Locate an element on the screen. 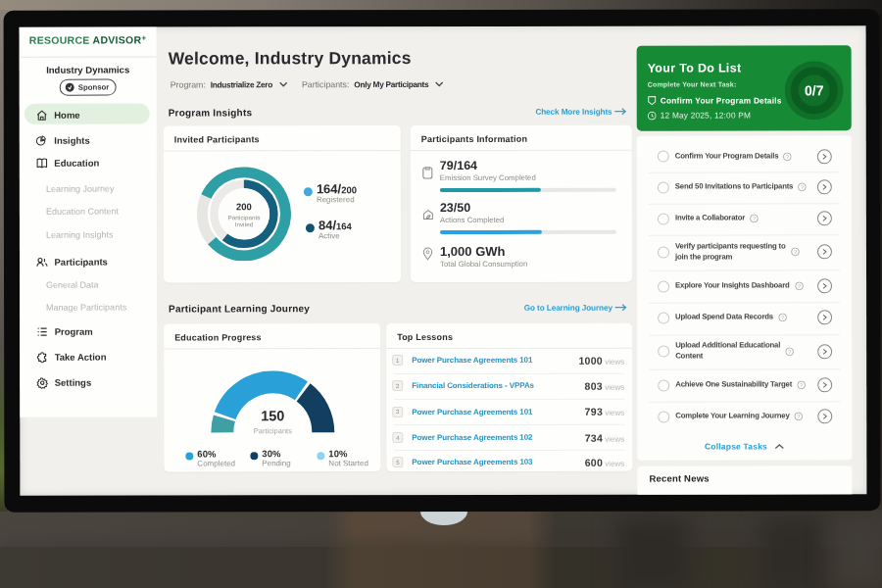 Image resolution: width=882 pixels, height=588 pixels. svg-text: 200 is located at coordinates (244, 206).